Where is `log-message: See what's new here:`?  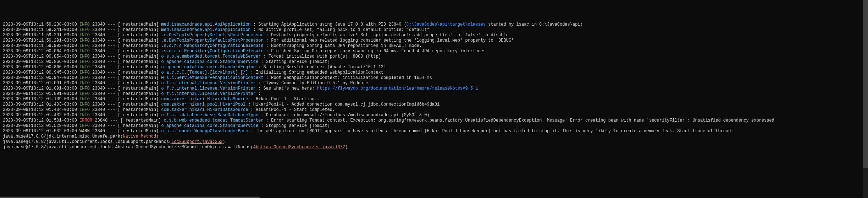 log-message: See what's new here: is located at coordinates (290, 89).